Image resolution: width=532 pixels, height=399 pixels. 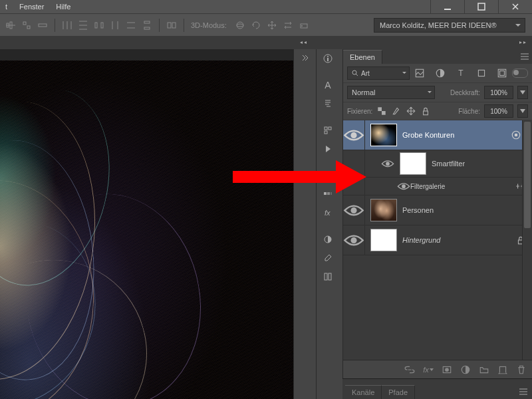 What do you see at coordinates (328, 130) in the screenshot?
I see `properties-icon` at bounding box center [328, 130].